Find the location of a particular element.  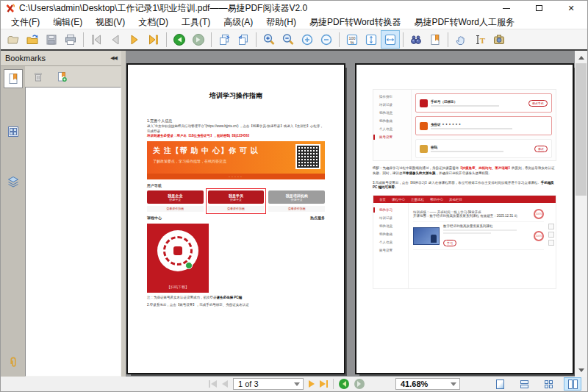

zoom-level-select: 41.68% is located at coordinates (428, 384).